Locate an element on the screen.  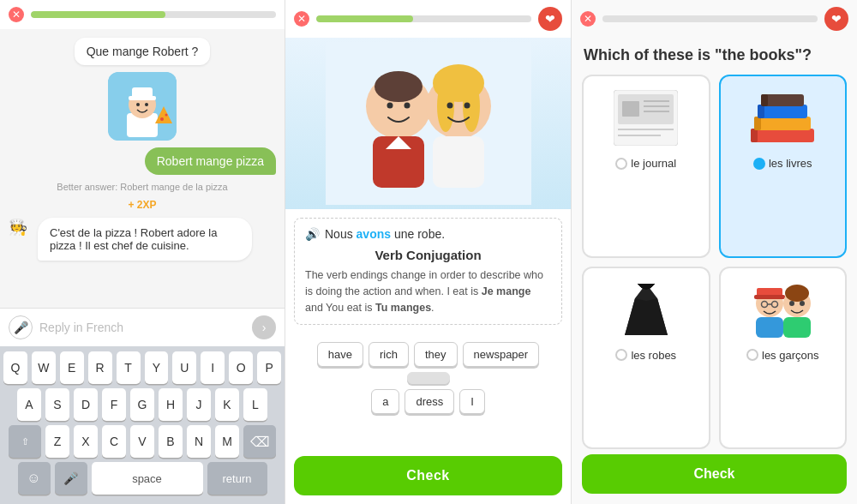
journal-radio is located at coordinates (621, 164).